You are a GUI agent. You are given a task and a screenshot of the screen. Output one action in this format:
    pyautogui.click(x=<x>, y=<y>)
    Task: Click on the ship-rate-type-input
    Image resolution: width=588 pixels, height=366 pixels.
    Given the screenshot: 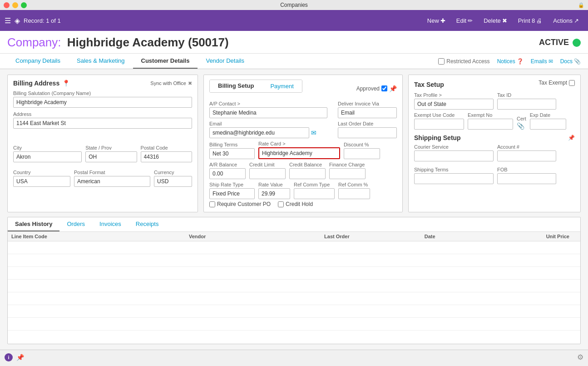 What is the action you would take?
    pyautogui.click(x=232, y=194)
    